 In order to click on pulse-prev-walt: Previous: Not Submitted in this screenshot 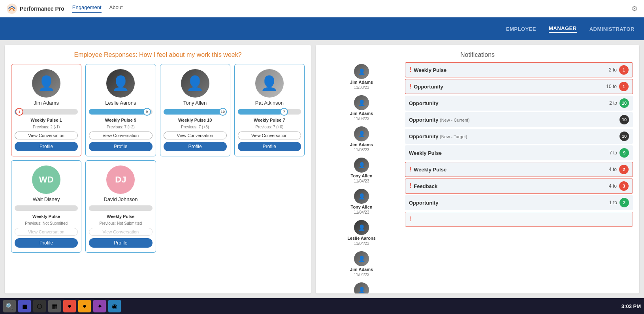, I will do `click(46, 224)`.